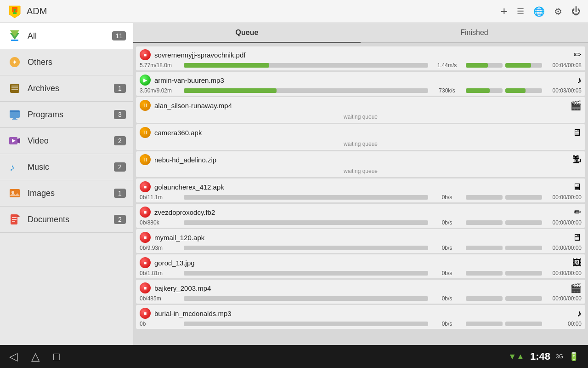  I want to click on dl-header: ■ mymail_120.apk 🖥, so click(361, 237).